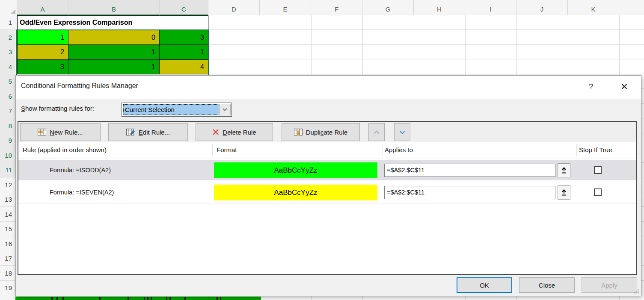 The image size is (644, 300). What do you see at coordinates (8, 215) in the screenshot?
I see `row-header-14: 14` at bounding box center [8, 215].